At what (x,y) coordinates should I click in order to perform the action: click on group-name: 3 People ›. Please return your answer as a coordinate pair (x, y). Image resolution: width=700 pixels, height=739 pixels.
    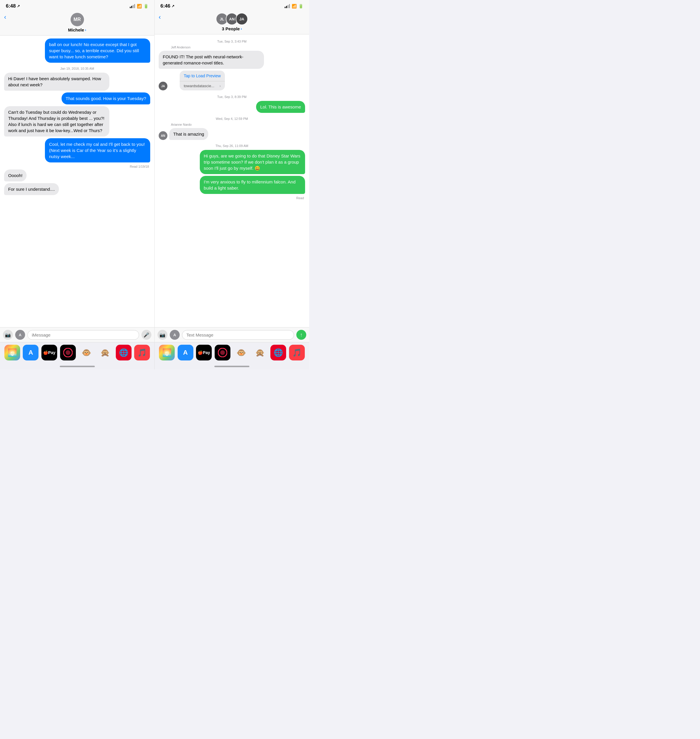
    Looking at the image, I should click on (232, 29).